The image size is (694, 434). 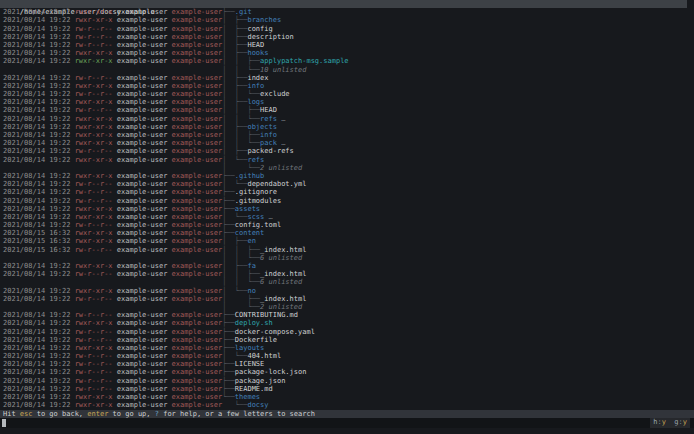 I want to click on tree-branch-lines: │ └──, so click(x=234, y=291).